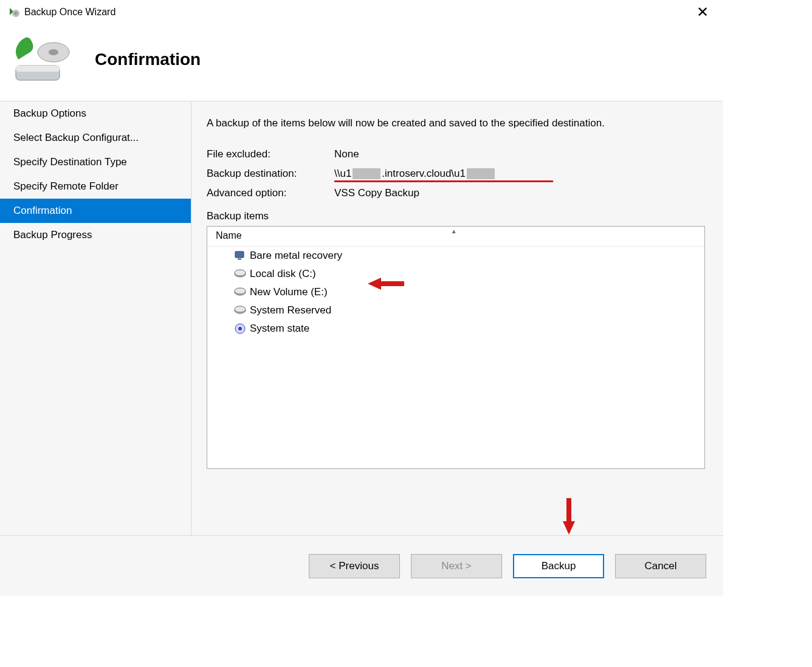 The image size is (812, 667). I want to click on intro-text: A backup of the items below will now be …, so click(456, 124).